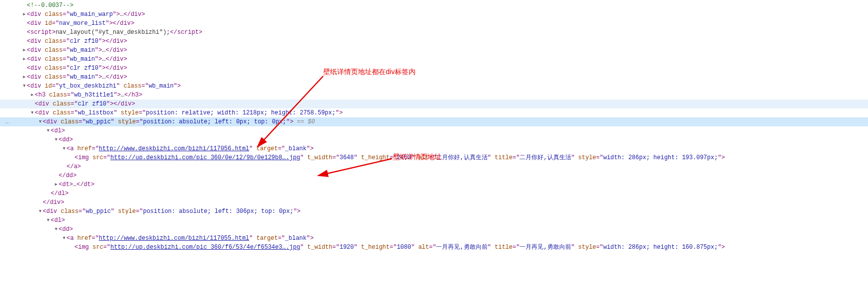  What do you see at coordinates (306, 122) in the screenshot?
I see `selected-indicator: == $0` at bounding box center [306, 122].